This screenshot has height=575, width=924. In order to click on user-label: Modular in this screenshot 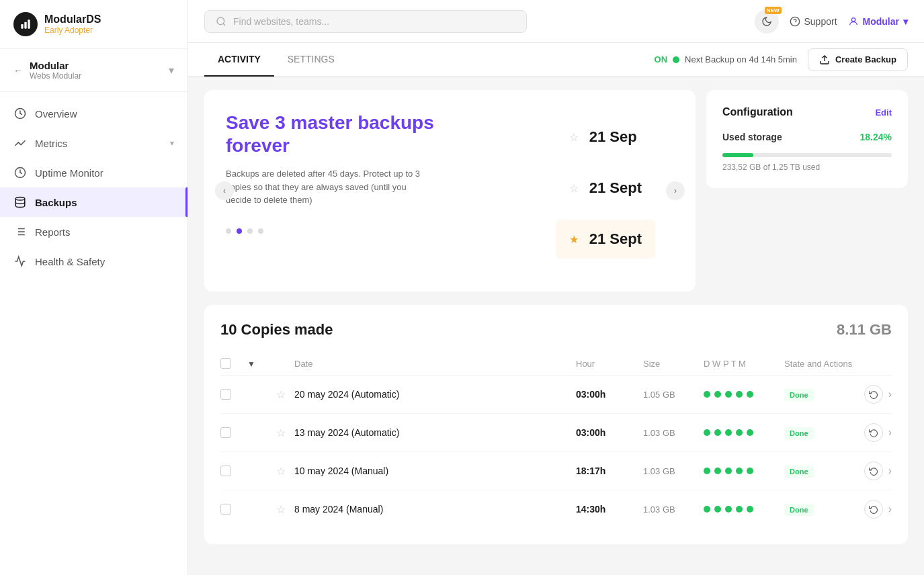, I will do `click(881, 21)`.